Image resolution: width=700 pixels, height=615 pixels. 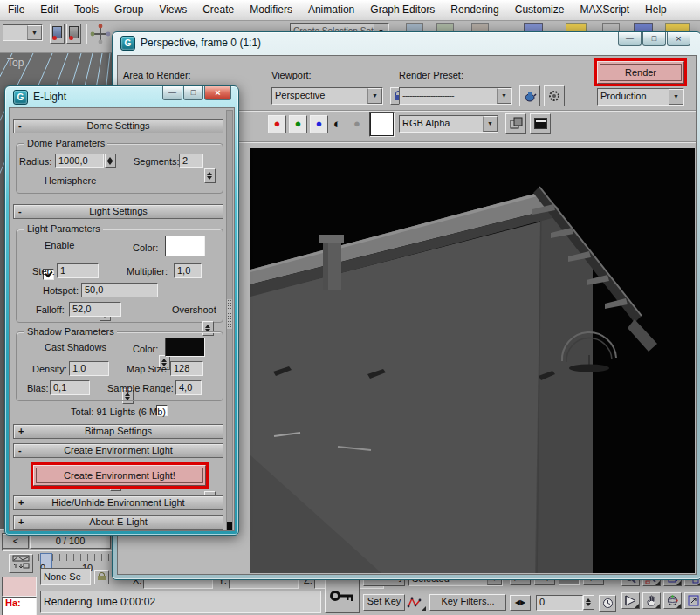 I want to click on menu-item-help: Help, so click(x=656, y=9).